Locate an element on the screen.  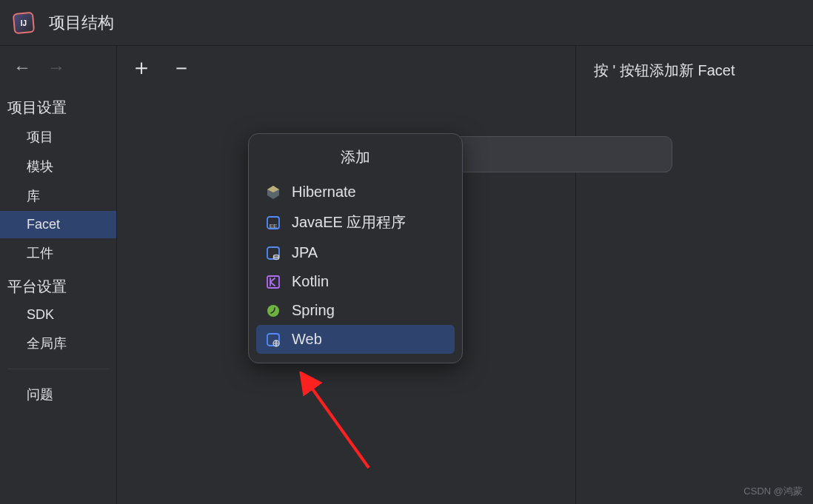
sidebar-item-project: 项目 is located at coordinates (58, 137).